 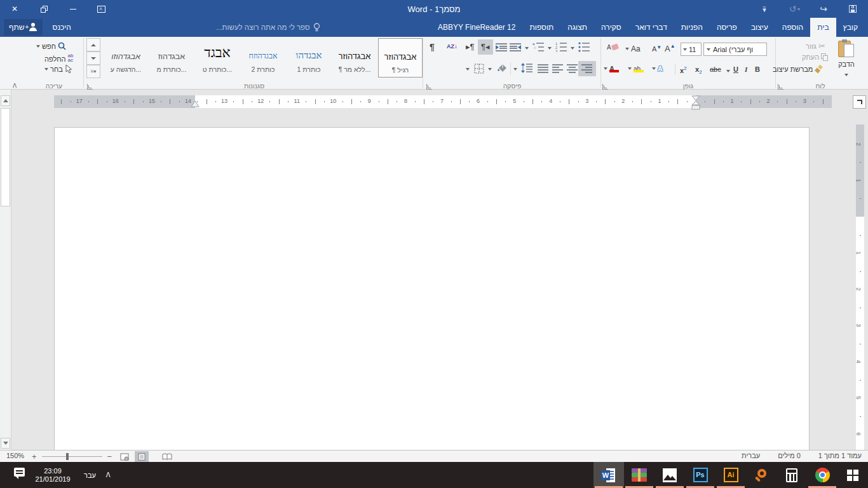 I want to click on text-effects-button: A, so click(x=657, y=69).